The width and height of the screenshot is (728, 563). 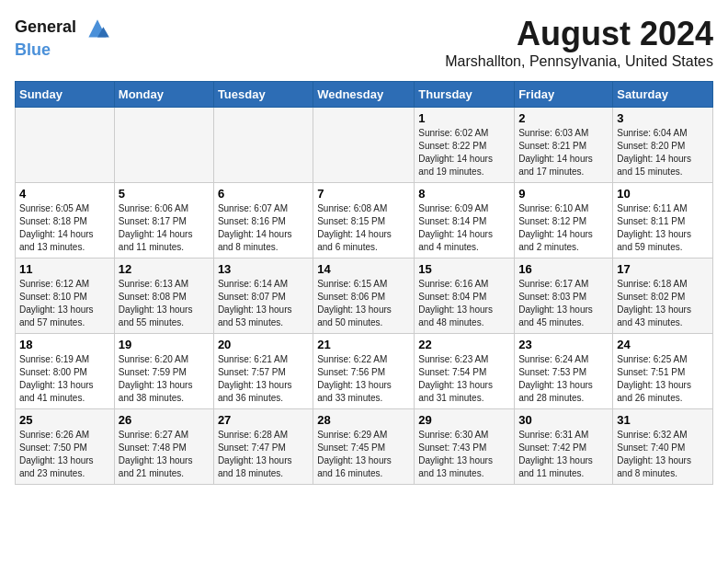 What do you see at coordinates (579, 62) in the screenshot?
I see `calendar-subtitle: Marshallton, Pennsylvania, United States` at bounding box center [579, 62].